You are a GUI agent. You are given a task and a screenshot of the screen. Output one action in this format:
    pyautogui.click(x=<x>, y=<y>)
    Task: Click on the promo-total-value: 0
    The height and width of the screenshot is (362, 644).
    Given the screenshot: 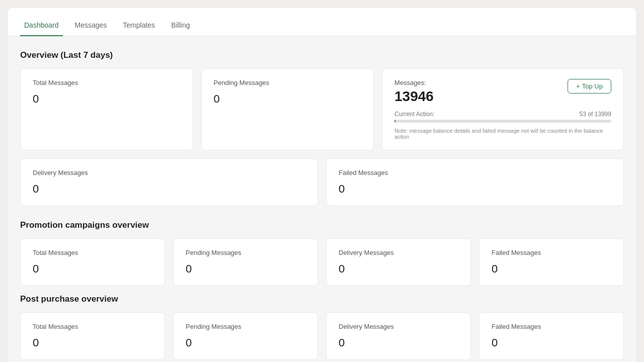 What is the action you would take?
    pyautogui.click(x=93, y=269)
    